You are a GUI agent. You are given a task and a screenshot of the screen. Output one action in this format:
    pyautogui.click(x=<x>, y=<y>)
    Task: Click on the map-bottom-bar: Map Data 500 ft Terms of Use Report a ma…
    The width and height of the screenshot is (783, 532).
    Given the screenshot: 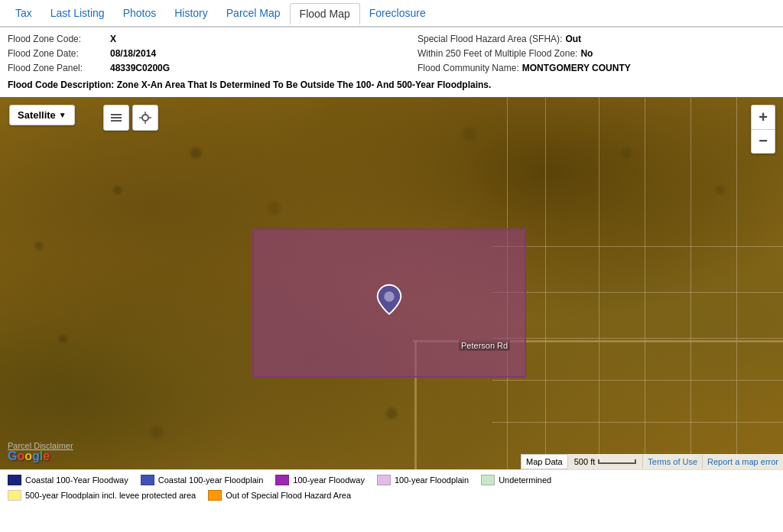 What is the action you would take?
    pyautogui.click(x=651, y=462)
    